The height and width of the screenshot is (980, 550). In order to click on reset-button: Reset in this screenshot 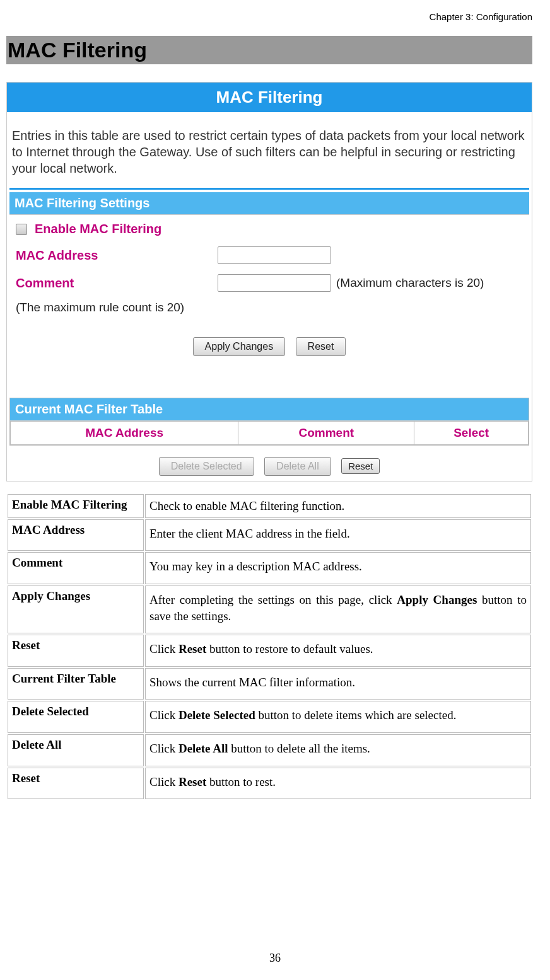, I will do `click(321, 347)`.